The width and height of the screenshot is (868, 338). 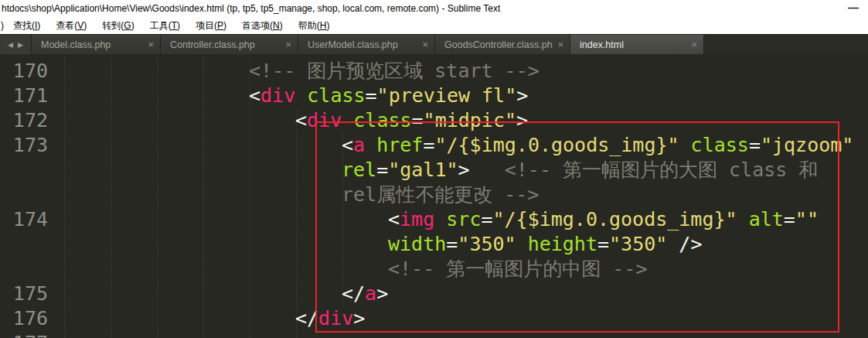 I want to click on tab-label: GoodsController.class.php, so click(x=499, y=45).